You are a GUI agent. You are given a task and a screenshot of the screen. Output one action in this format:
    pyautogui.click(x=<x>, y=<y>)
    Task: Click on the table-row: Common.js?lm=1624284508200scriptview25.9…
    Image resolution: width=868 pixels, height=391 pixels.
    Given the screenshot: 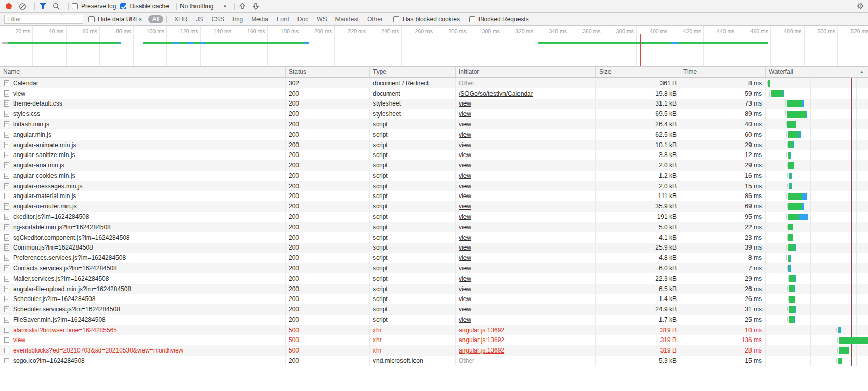 What is the action you would take?
    pyautogui.click(x=434, y=248)
    